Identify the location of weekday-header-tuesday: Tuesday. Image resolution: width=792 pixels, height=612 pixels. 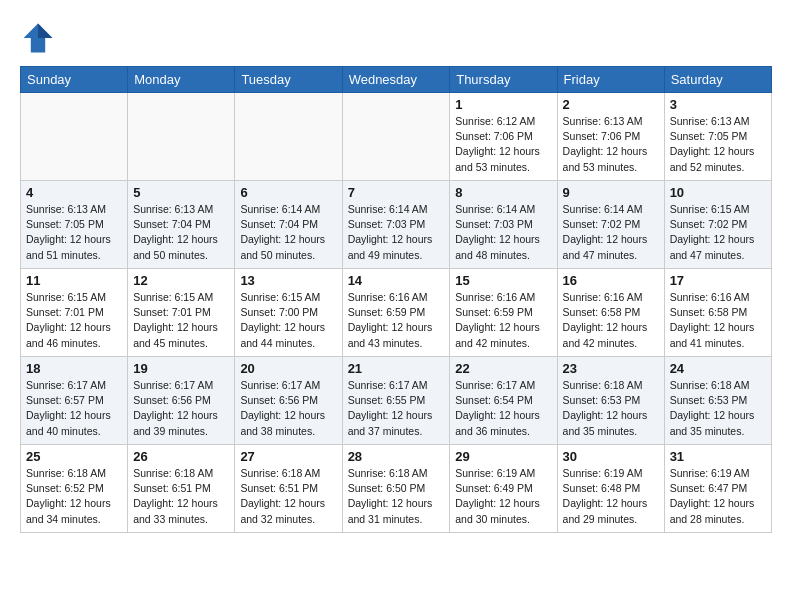
(288, 80).